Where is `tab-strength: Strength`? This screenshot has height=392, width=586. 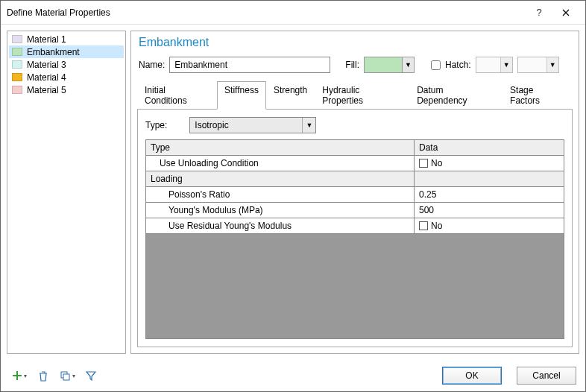
tab-strength: Strength is located at coordinates (291, 95).